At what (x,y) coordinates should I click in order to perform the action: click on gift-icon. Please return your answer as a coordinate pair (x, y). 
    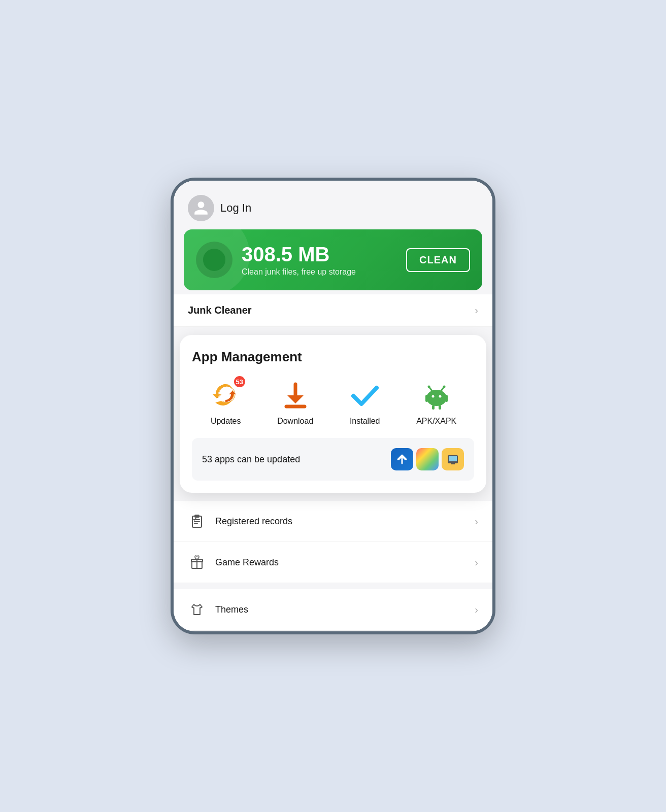
    Looking at the image, I should click on (197, 562).